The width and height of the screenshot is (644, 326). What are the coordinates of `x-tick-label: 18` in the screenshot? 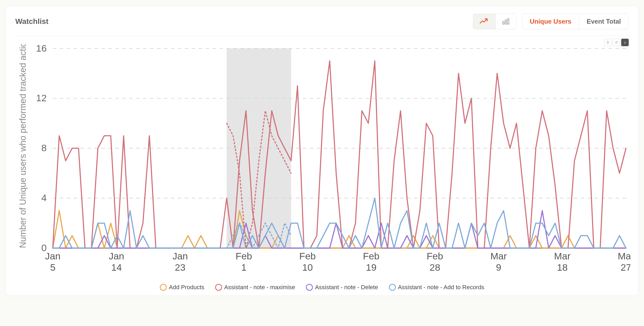 It's located at (562, 267).